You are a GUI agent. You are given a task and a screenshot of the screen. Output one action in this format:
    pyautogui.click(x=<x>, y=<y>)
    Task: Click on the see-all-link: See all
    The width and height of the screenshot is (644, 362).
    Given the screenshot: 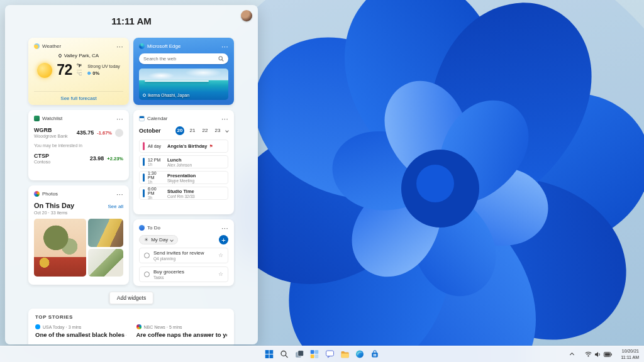 What is the action you would take?
    pyautogui.click(x=116, y=206)
    